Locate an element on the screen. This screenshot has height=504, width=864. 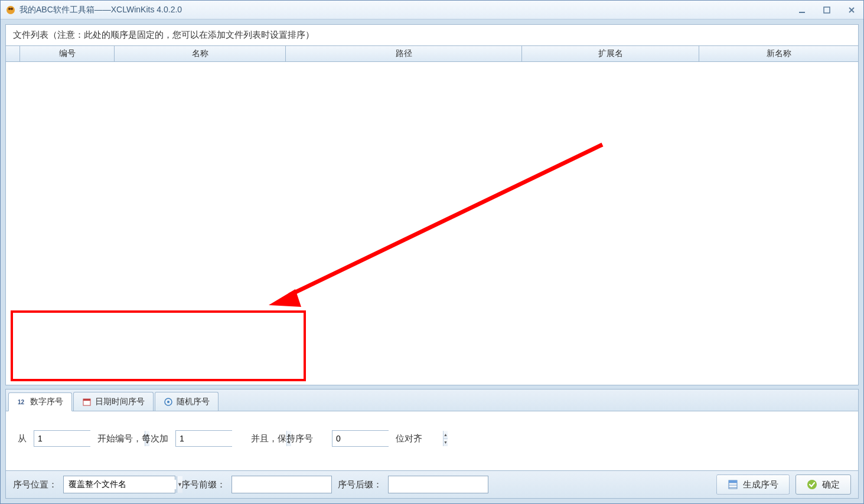
start-number-input: ▲ ▼ is located at coordinates (62, 438).